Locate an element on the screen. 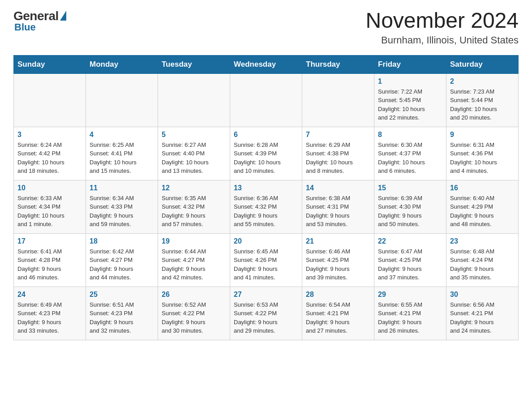 The width and height of the screenshot is (532, 411). calendar-cell: 5Sunrise: 6:27 AMSunset: 4:40 PMDaylight… is located at coordinates (194, 153).